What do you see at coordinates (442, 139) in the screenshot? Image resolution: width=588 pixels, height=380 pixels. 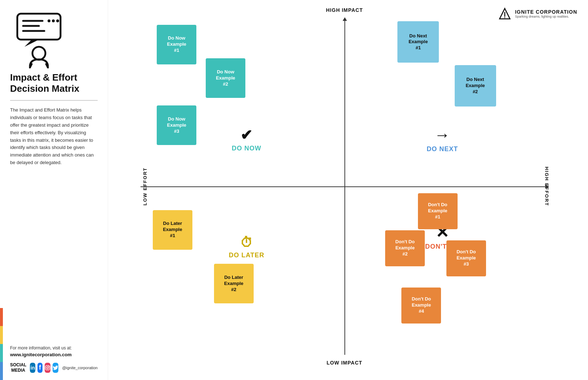 I see `quadrant-do-next: → DO NEXT` at bounding box center [442, 139].